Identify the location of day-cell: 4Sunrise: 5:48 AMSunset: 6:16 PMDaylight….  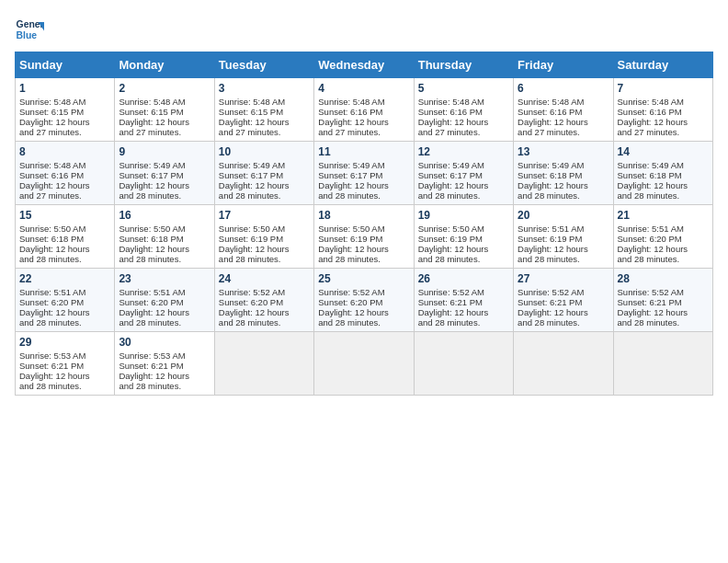
(364, 110).